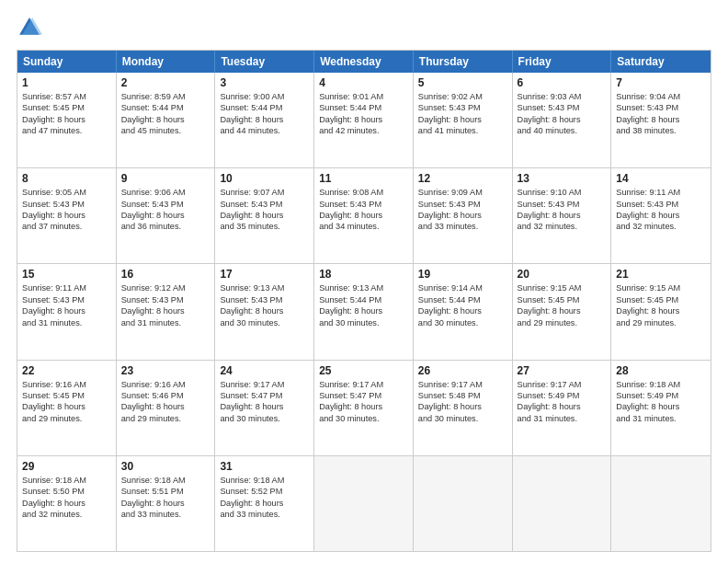 The image size is (728, 563). I want to click on day-cell-20: 20 Sunrise: 9:15 AM Sunset: 5:45 PM Dayl…, so click(563, 311).